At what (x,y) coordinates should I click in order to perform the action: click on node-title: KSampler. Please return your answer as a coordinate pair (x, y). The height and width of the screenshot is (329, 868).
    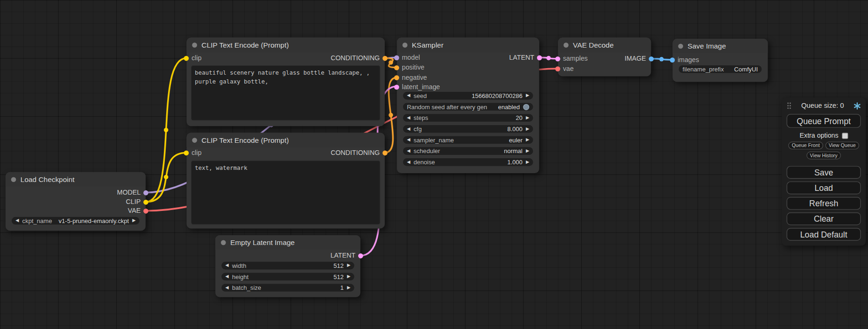
    Looking at the image, I should click on (428, 45).